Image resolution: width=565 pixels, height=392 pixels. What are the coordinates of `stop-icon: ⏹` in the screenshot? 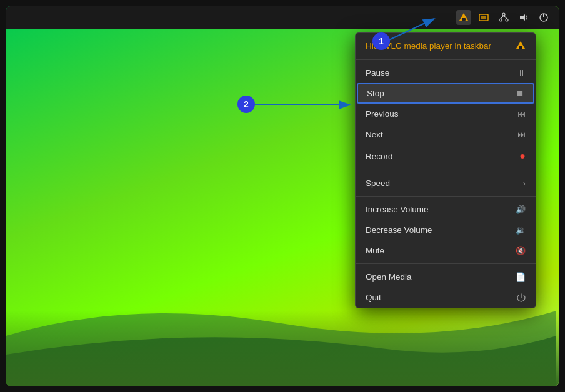 It's located at (520, 94).